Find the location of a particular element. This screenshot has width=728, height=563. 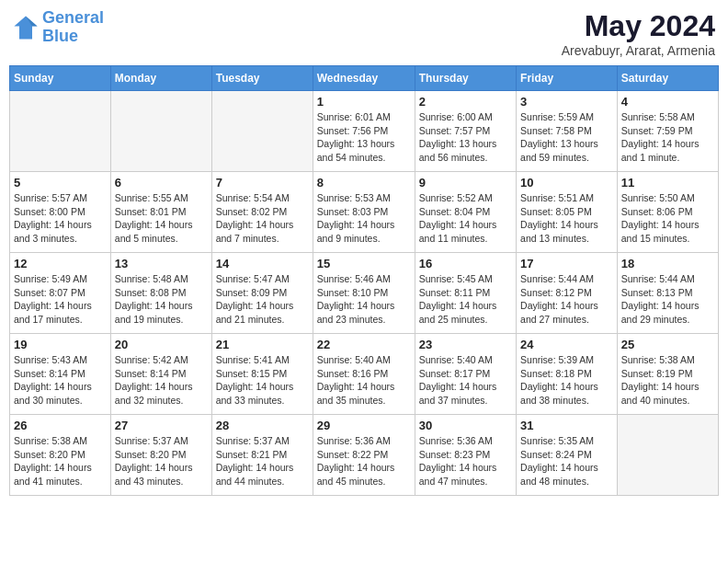

day-info: Sunrise: 5:50 AMSunset: 8:06 PMDaylight:… is located at coordinates (667, 219).